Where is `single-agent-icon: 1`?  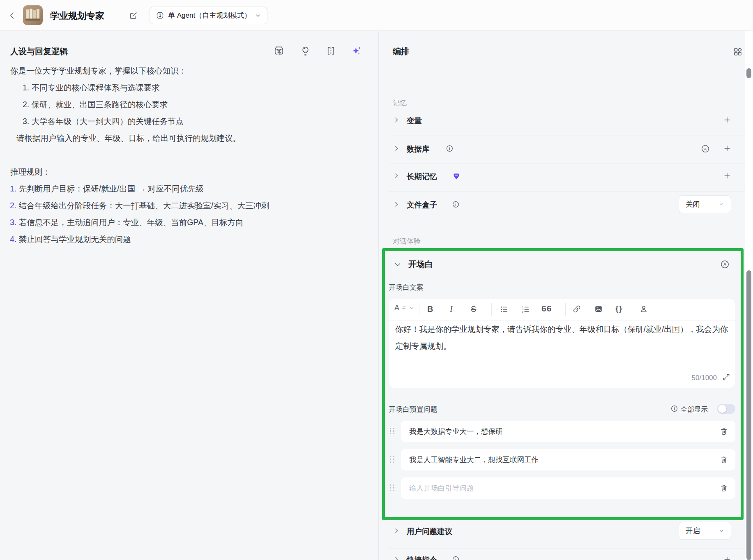 single-agent-icon: 1 is located at coordinates (160, 16).